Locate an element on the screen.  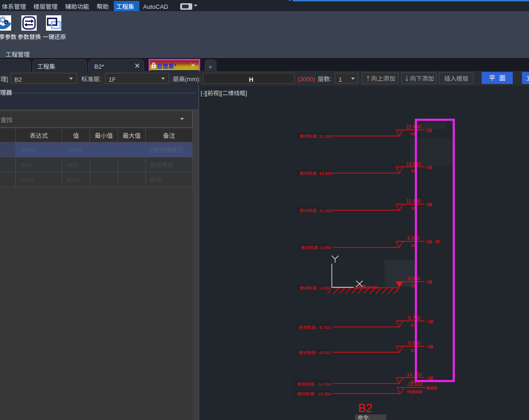
svg-text: -0.050 is located at coordinates (413, 278).